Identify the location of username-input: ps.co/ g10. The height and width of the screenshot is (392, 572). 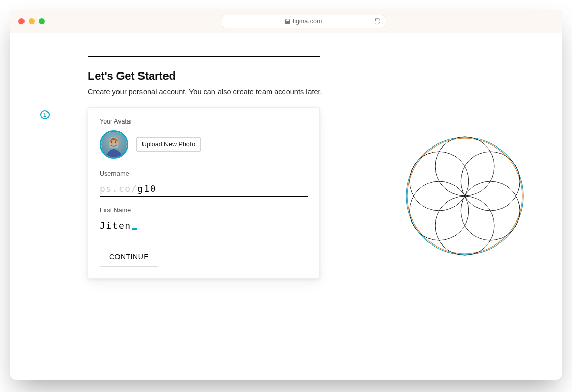
(204, 189).